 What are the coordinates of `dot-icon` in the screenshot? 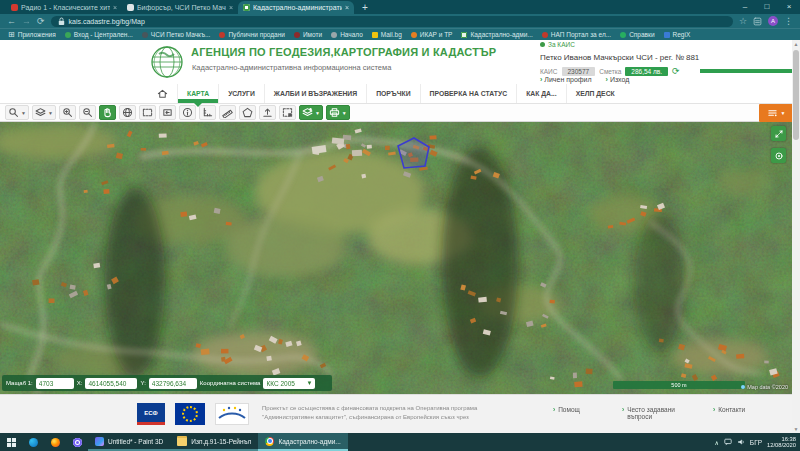 It's located at (542, 44).